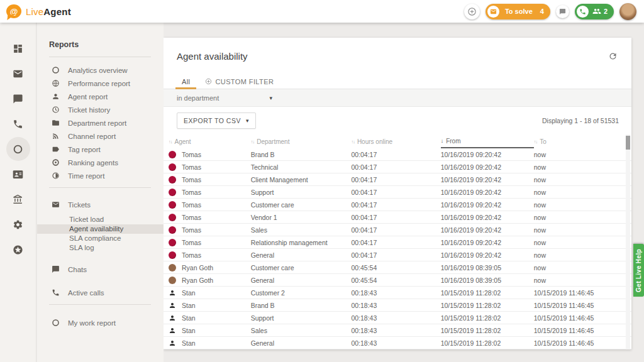 Image resolution: width=644 pixels, height=362 pixels. I want to click on department-cell: Support, so click(301, 318).